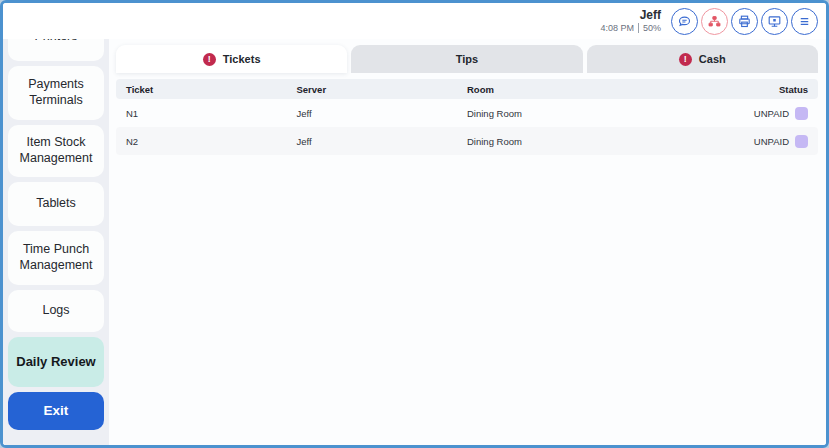 Image resolution: width=829 pixels, height=448 pixels. I want to click on tab-tickets: ! Tickets, so click(232, 59).